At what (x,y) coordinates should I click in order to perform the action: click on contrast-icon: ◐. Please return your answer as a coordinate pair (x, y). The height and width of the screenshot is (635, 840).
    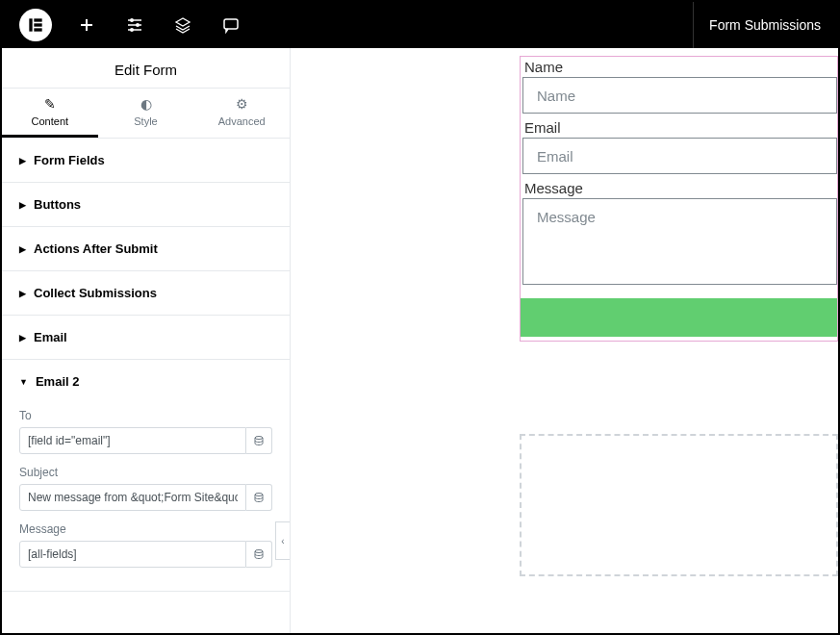
    Looking at the image, I should click on (146, 104).